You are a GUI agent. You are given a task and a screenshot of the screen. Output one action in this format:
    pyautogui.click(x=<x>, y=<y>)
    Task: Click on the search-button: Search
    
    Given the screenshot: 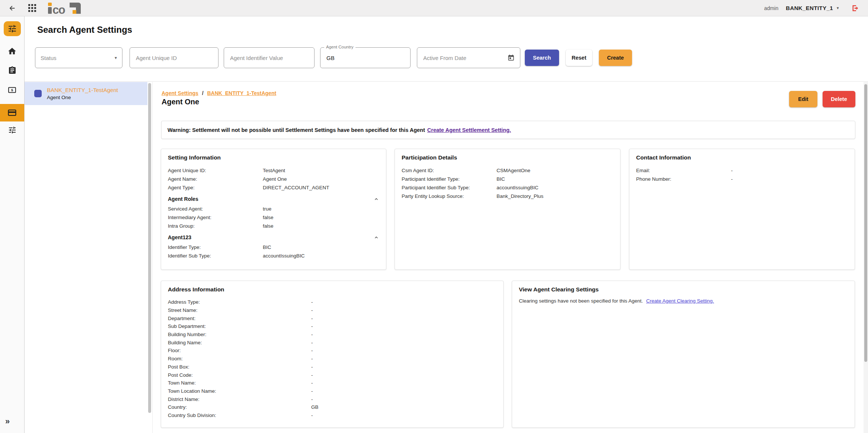 What is the action you would take?
    pyautogui.click(x=542, y=58)
    